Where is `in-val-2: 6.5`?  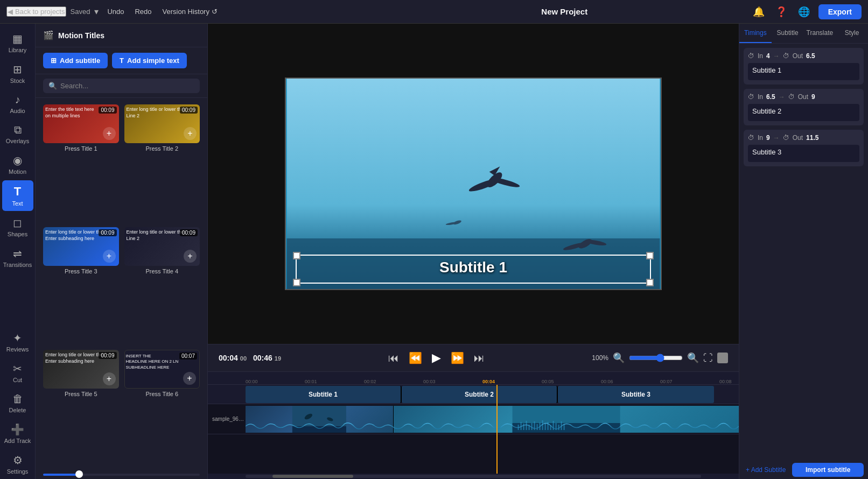 in-val-2: 6.5 is located at coordinates (771, 97).